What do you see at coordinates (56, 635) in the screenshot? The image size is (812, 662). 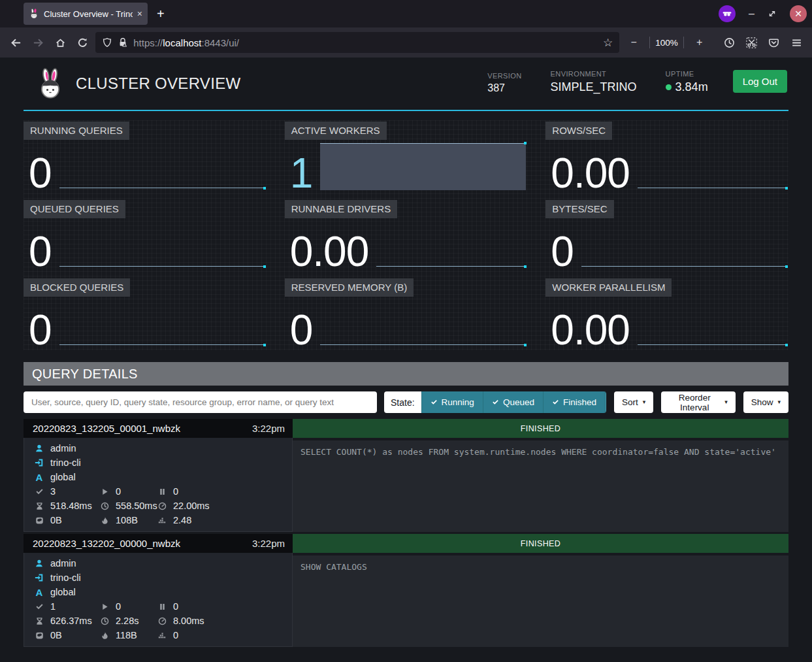 I see `current-memory: 0B` at bounding box center [56, 635].